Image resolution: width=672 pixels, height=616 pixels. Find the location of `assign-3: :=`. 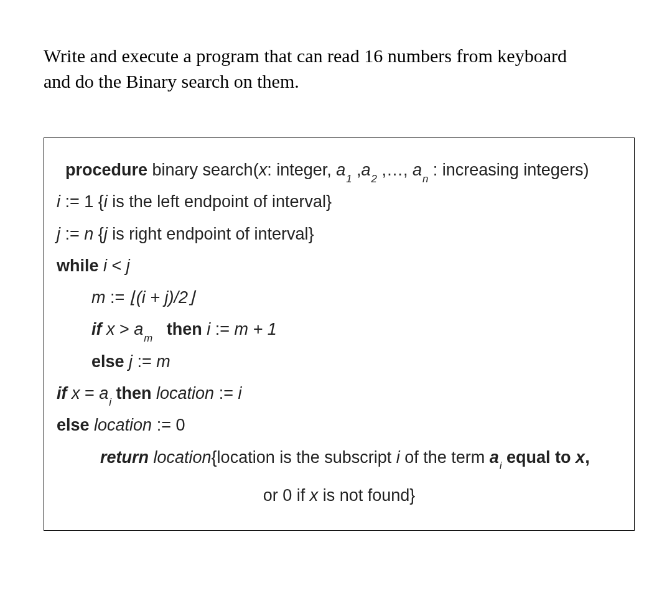

assign-3: := is located at coordinates (118, 297).